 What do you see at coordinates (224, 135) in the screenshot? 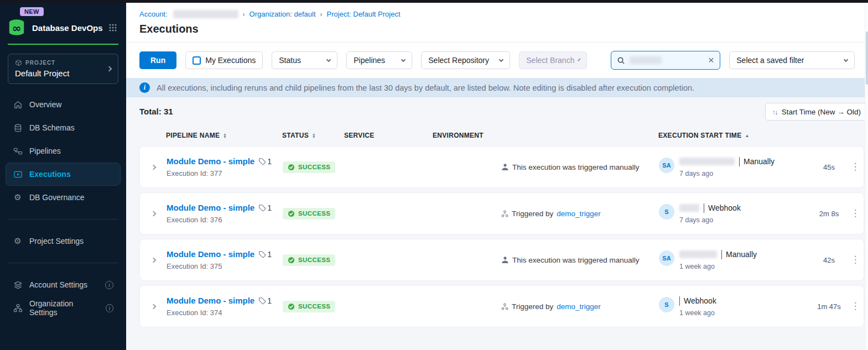
I see `column-header-pipeline-name: PIPELINE NAME ▲▼` at bounding box center [224, 135].